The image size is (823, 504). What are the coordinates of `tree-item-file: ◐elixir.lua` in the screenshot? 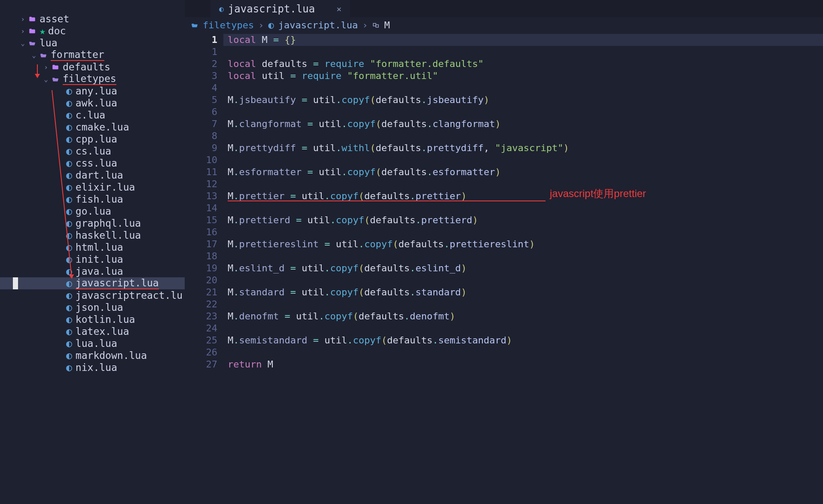 It's located at (92, 187).